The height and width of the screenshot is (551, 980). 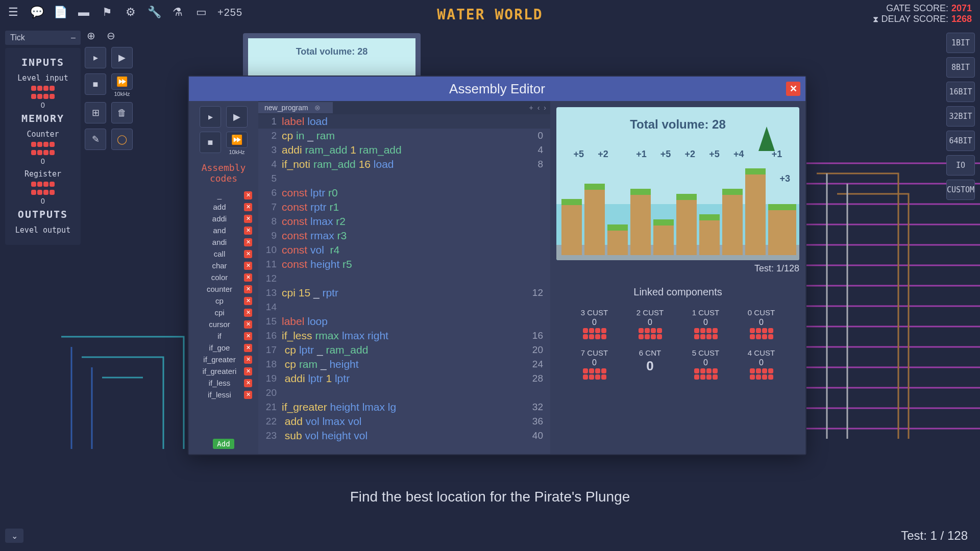 I want to click on code-line: 14, so click(x=404, y=307).